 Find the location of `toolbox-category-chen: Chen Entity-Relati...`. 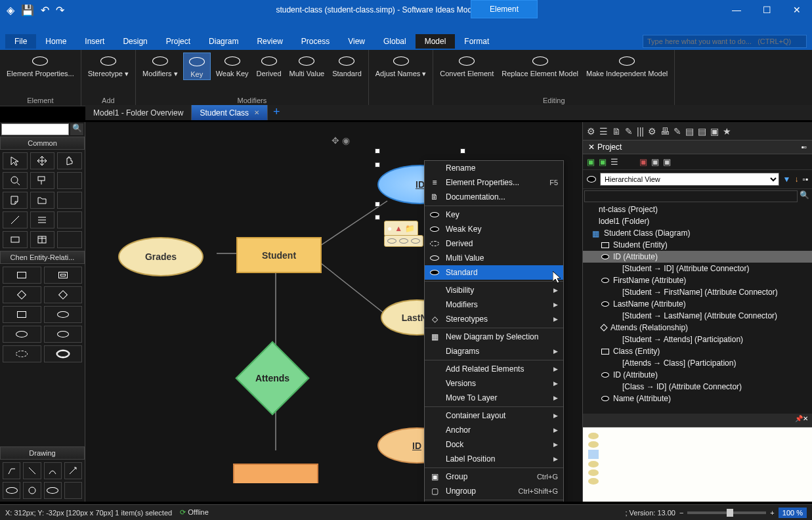

toolbox-category-chen: Chen Entity-Relati... is located at coordinates (42, 257).